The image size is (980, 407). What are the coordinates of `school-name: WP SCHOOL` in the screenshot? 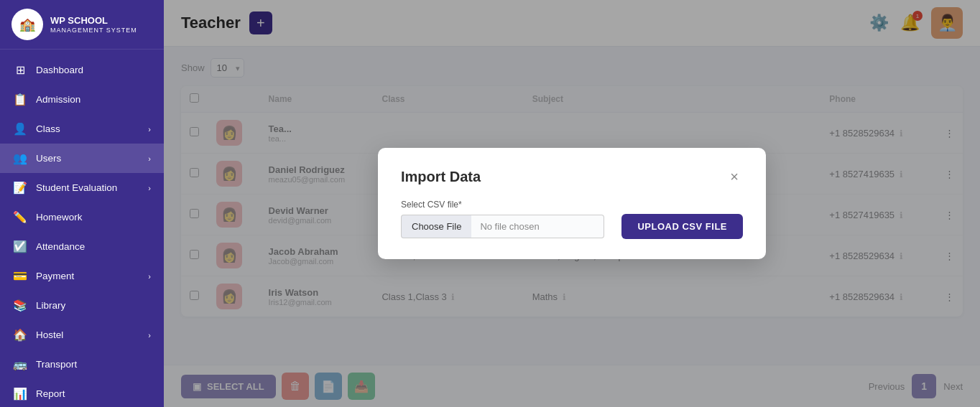 It's located at (93, 22).